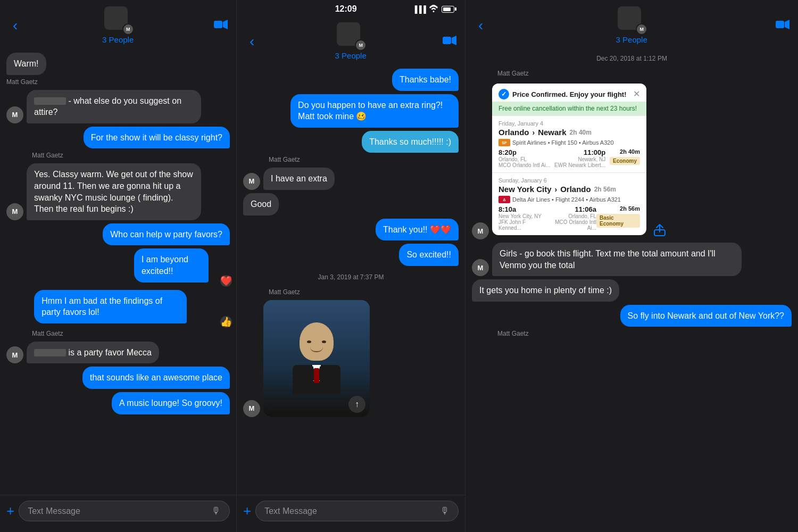 This screenshot has height=532, width=798. Describe the element at coordinates (124, 511) in the screenshot. I see `text-input-left: Text Message 🎙` at that location.